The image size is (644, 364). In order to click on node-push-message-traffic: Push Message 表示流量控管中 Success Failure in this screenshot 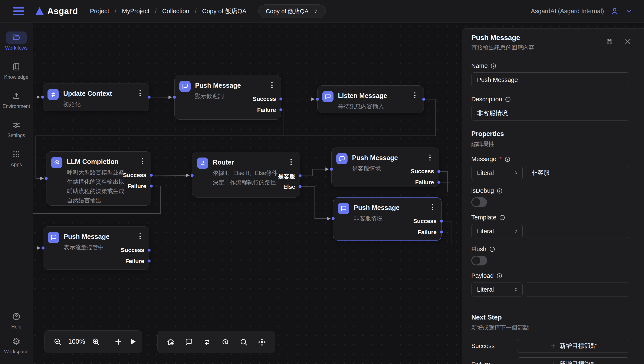, I will do `click(96, 248)`.